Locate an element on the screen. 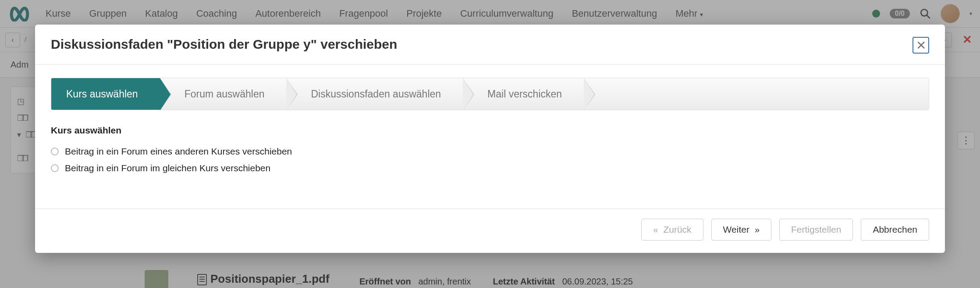 The height and width of the screenshot is (288, 980). section-heading: Kurs auswählen is located at coordinates (490, 130).